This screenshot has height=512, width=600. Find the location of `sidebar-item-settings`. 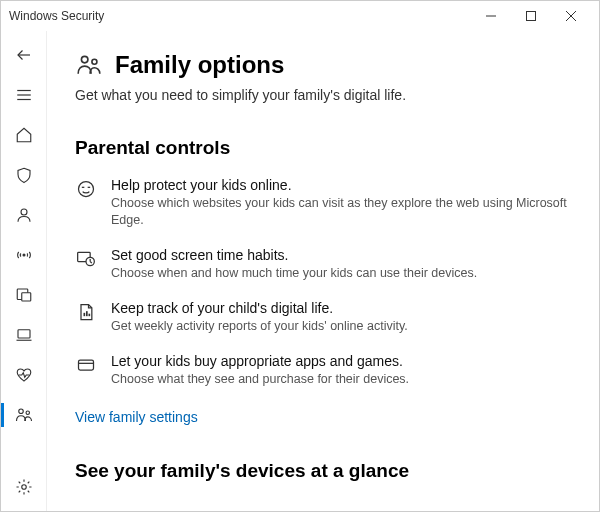

sidebar-item-settings is located at coordinates (24, 487).